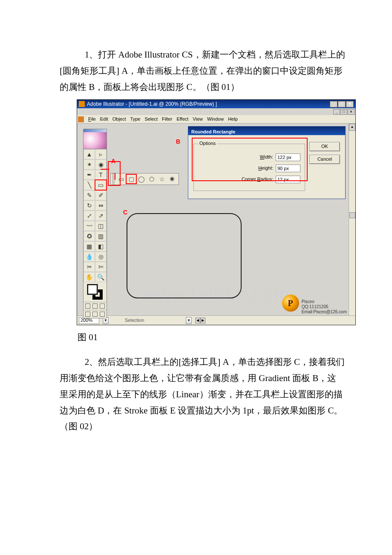 This screenshot has height=555, width=392. What do you see at coordinates (82, 104) in the screenshot?
I see `app-icon` at bounding box center [82, 104].